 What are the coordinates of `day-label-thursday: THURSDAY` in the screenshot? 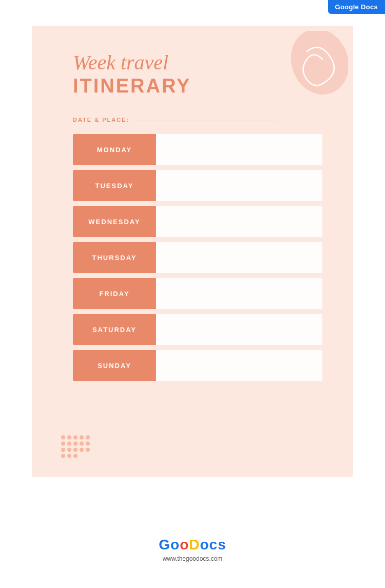 It's located at (114, 258).